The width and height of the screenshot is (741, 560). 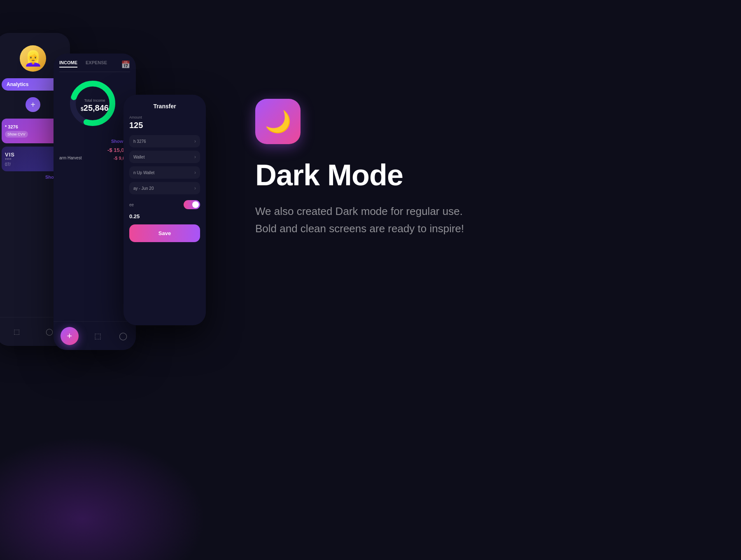 What do you see at coordinates (420, 168) in the screenshot?
I see `right-section: 🌙 Dark Mode We also created Dark mode fo…` at bounding box center [420, 168].